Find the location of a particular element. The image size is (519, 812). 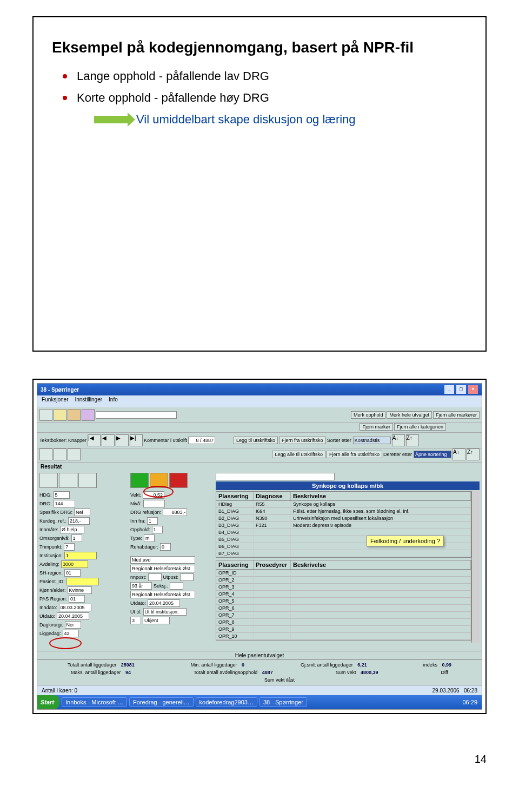

table-row: OPR_2 is located at coordinates (344, 580).